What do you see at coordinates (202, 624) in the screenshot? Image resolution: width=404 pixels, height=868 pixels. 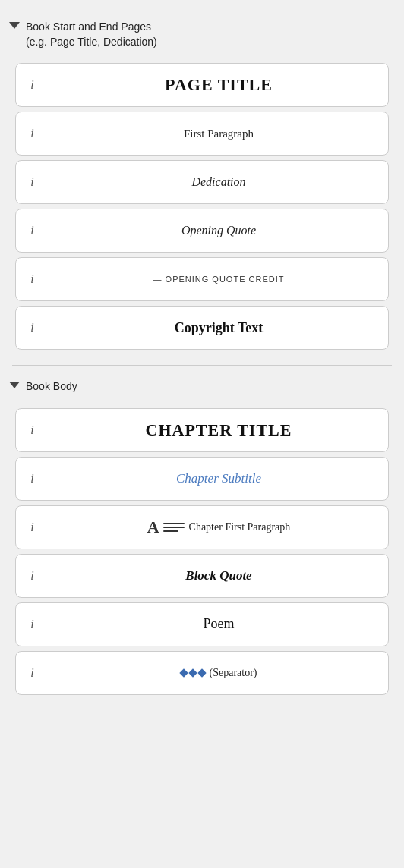 I see `style-item-poem: iPoem` at bounding box center [202, 624].